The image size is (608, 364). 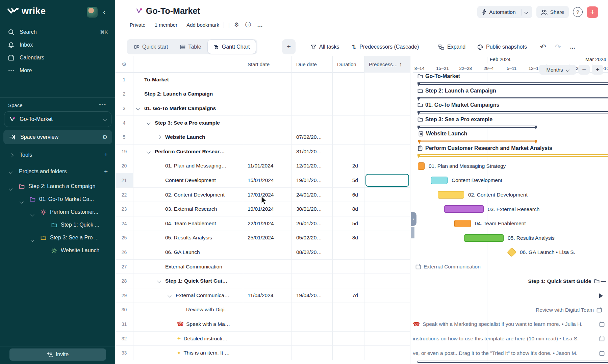 I want to click on task-title: 02. Content Development, so click(x=195, y=195).